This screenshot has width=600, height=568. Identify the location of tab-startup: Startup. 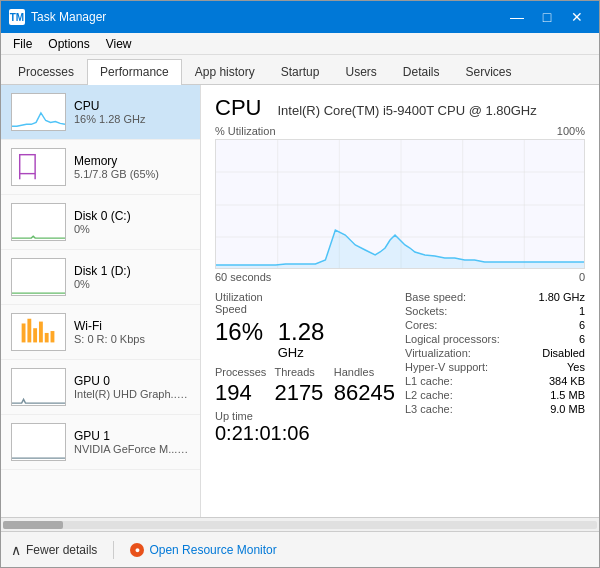
(300, 72).